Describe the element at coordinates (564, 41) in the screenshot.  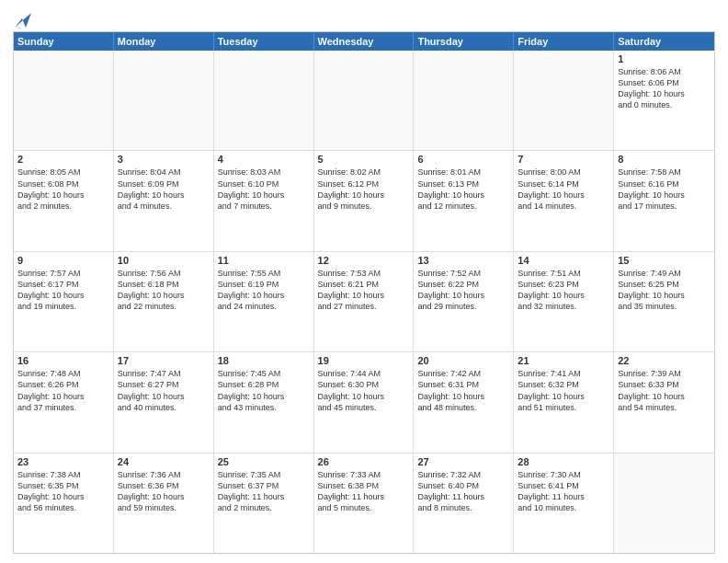
I see `calendar-header-friday: Friday` at that location.